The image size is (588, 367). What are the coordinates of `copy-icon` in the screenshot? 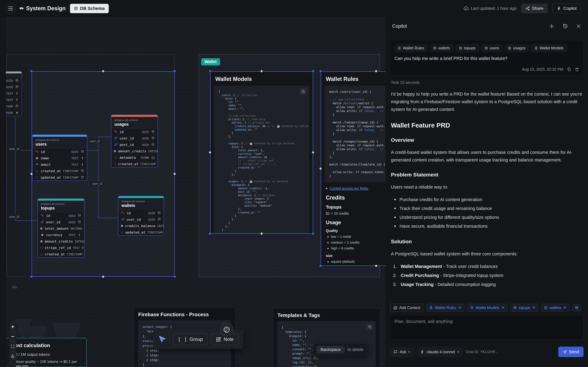 It's located at (569, 69).